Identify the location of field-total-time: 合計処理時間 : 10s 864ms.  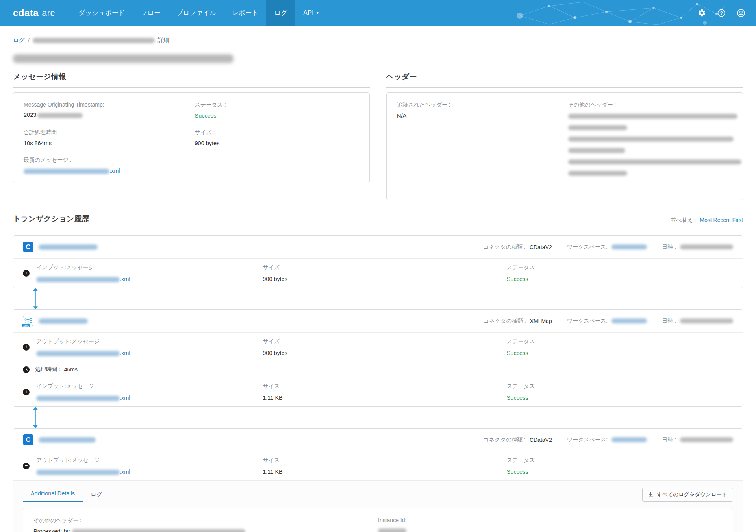
(109, 138).